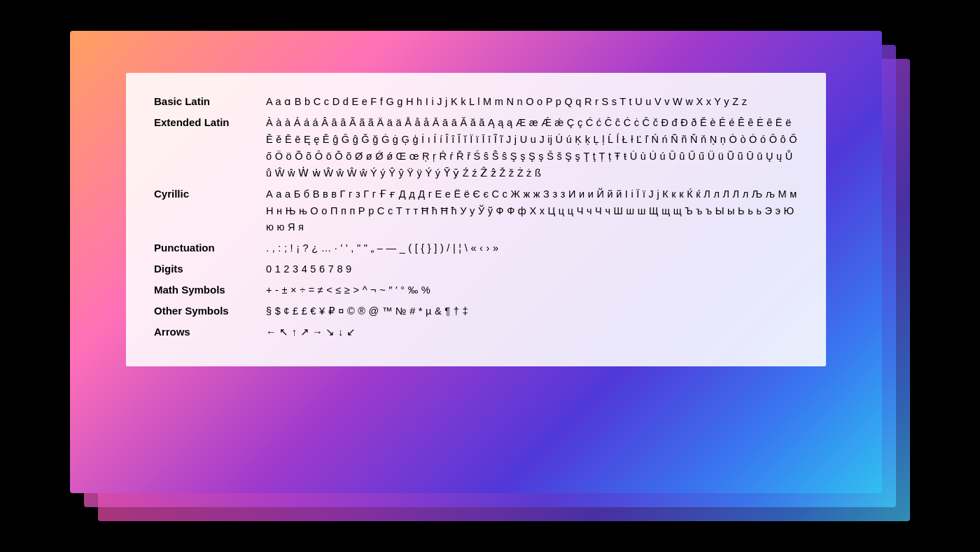 Image resolution: width=980 pixels, height=552 pixels. Describe the element at coordinates (476, 212) in the screenshot. I see `char-section-2: CyrillicА а а Б б В в в Г г з Г г Ғ ғ Д …` at that location.